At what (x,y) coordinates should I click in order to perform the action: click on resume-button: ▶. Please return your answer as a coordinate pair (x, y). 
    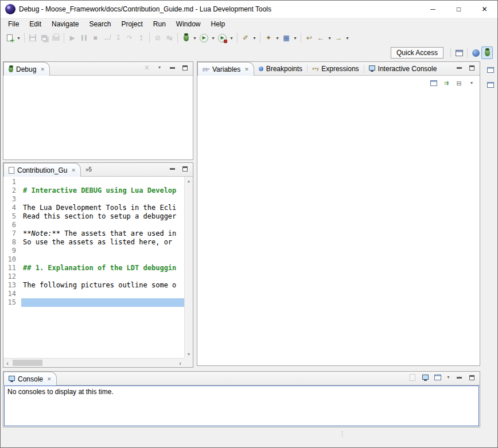
    Looking at the image, I should click on (72, 38).